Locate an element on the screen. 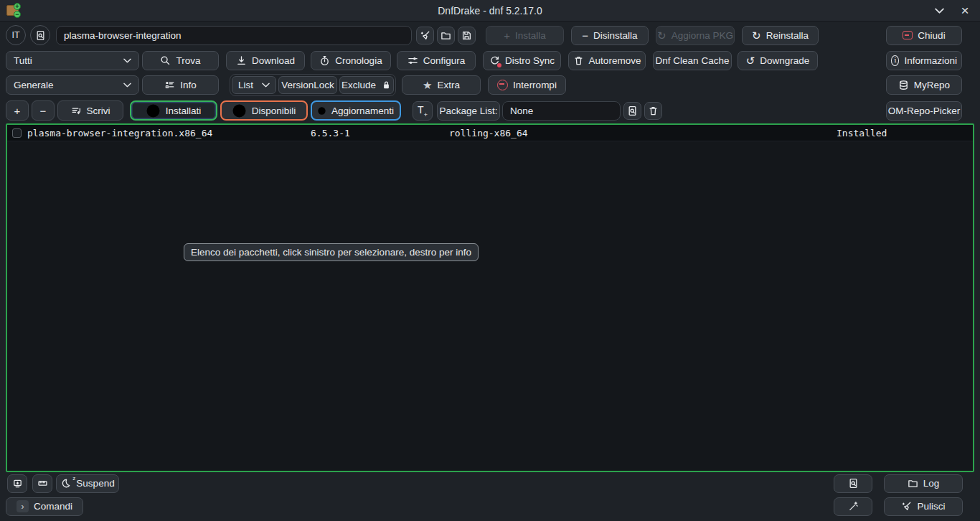 This screenshot has width=980, height=521. close-window-button: × is located at coordinates (965, 11).